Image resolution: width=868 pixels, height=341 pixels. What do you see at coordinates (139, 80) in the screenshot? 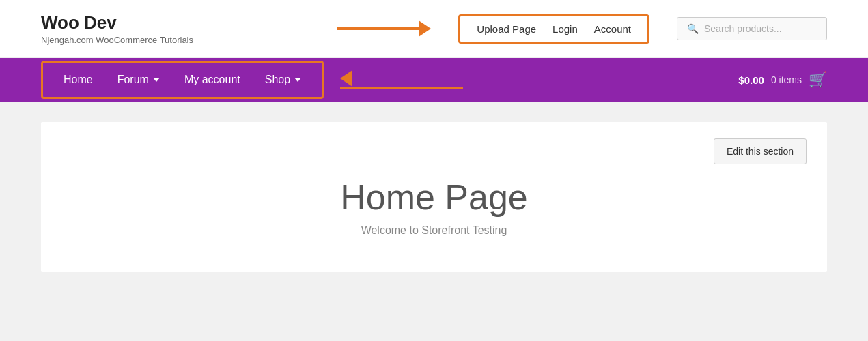
I see `nav-item-forum: Forum` at bounding box center [139, 80].